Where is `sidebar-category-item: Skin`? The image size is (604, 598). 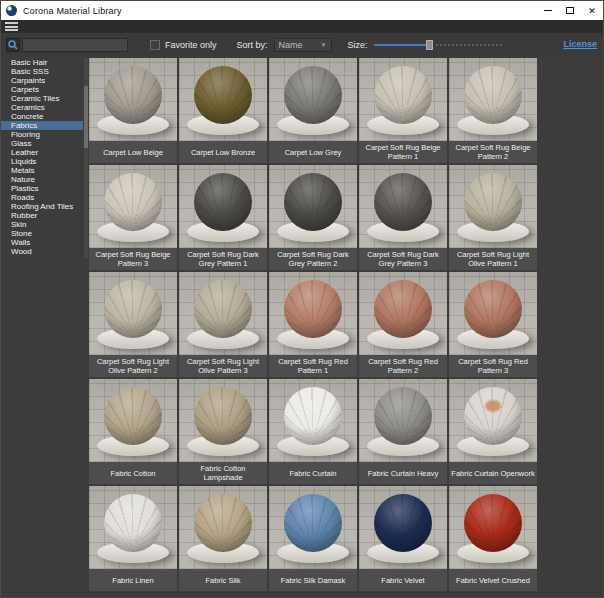 sidebar-category-item: Skin is located at coordinates (42, 224).